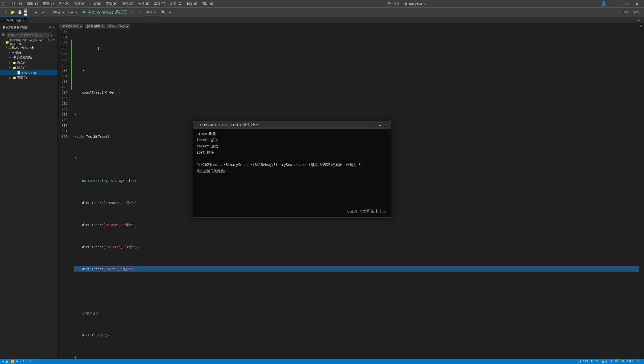  What do you see at coordinates (54, 28) in the screenshot?
I see `sidebar-close-icon: ✕` at bounding box center [54, 28].